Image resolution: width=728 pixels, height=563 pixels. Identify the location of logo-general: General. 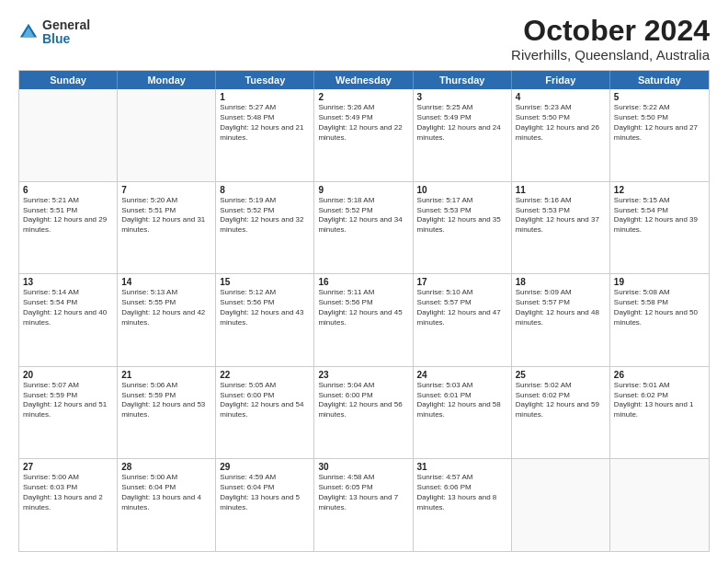
(66, 26).